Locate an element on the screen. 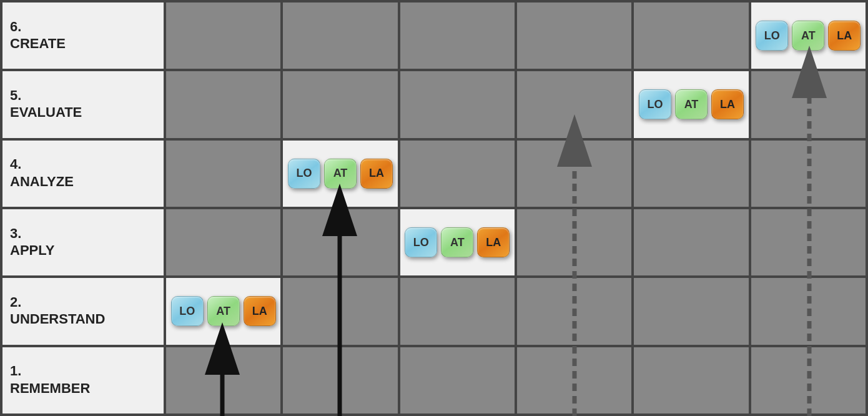 The width and height of the screenshot is (868, 416). badge-at-create: AT is located at coordinates (808, 36).